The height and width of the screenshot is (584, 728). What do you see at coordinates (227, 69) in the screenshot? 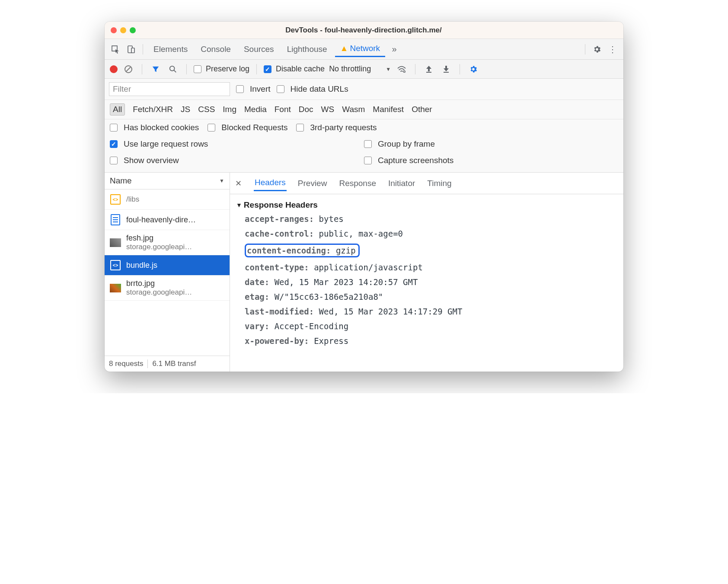
I see `preserve-log-label: Preserve log` at bounding box center [227, 69].